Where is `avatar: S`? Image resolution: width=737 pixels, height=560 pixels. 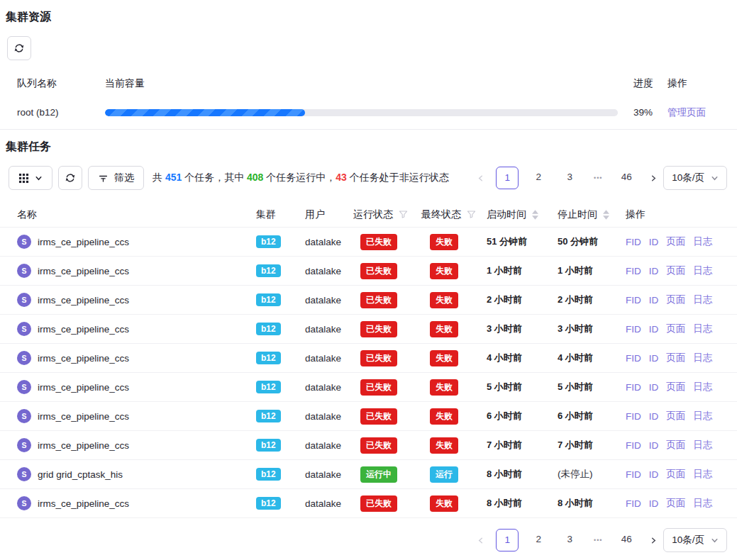
avatar: S is located at coordinates (24, 416).